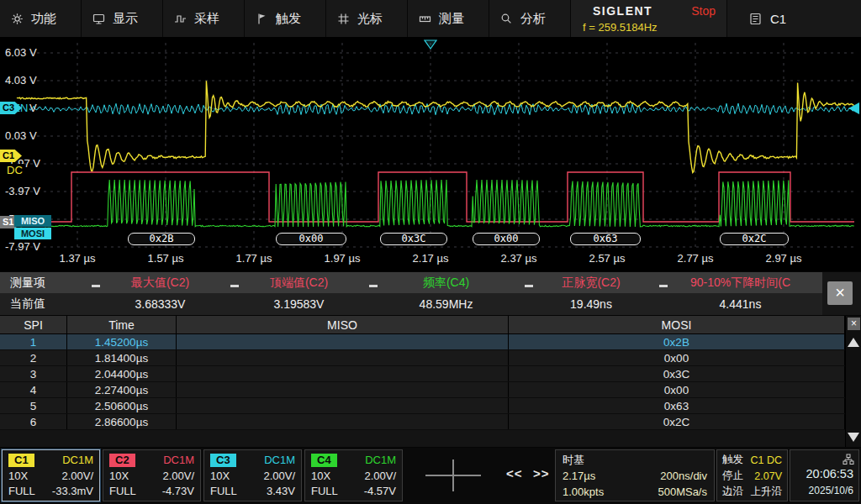  Describe the element at coordinates (430, 358) in the screenshot. I see `table-row: 2 1.81400µs 0x00` at that location.